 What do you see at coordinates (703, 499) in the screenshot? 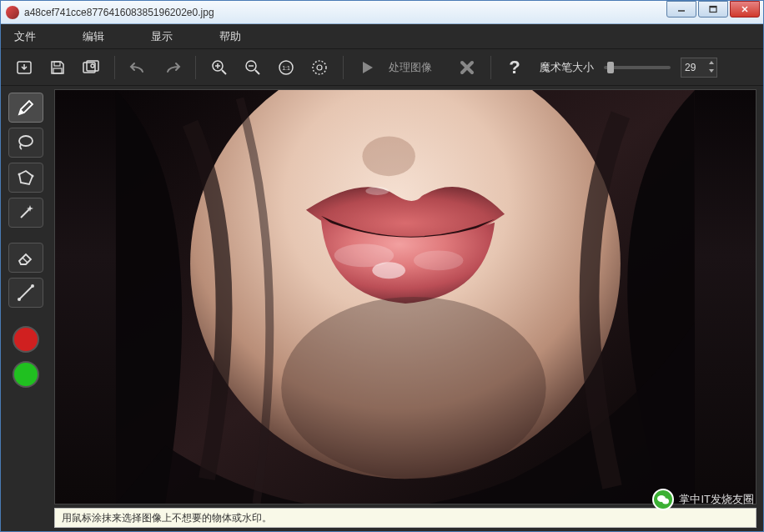
I see `watermark: 掌中IT发烧友圈` at bounding box center [703, 499].